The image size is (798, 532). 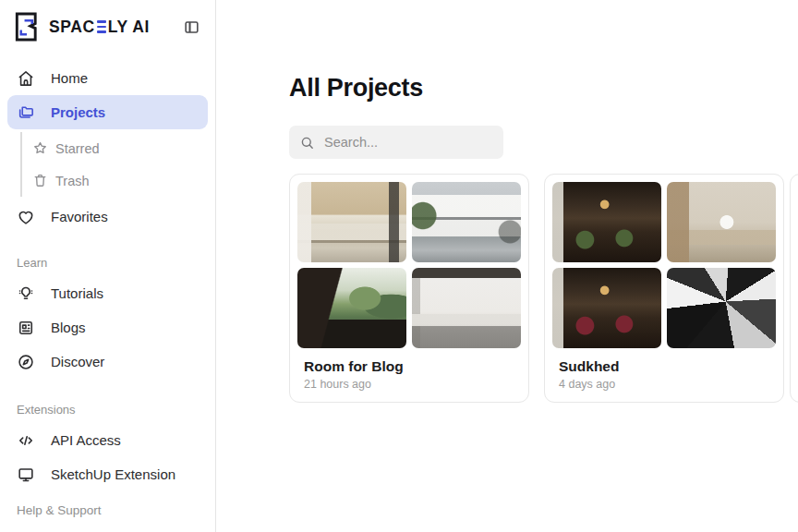 What do you see at coordinates (26, 113) in the screenshot?
I see `folder-icon` at bounding box center [26, 113].